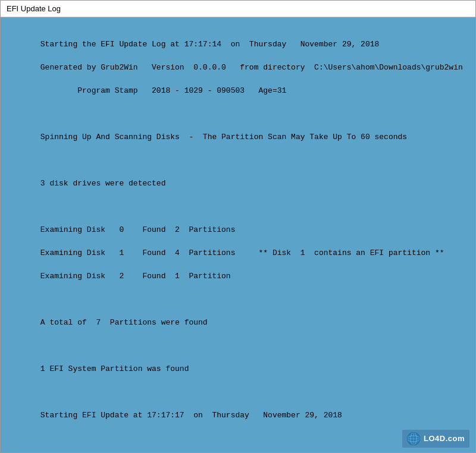 The height and width of the screenshot is (453, 476). Describe the element at coordinates (224, 137) in the screenshot. I see `log-line-5: Spinning Up And Scanning Disks - The Par…` at that location.